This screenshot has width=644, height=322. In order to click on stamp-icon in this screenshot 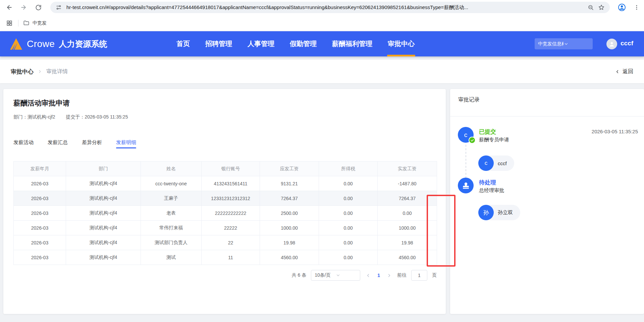, I will do `click(466, 186)`.